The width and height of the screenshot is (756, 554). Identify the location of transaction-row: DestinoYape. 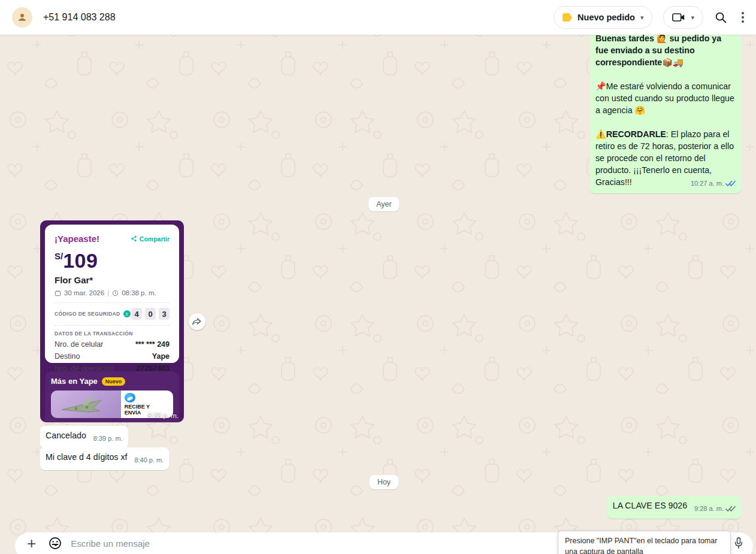
(112, 356).